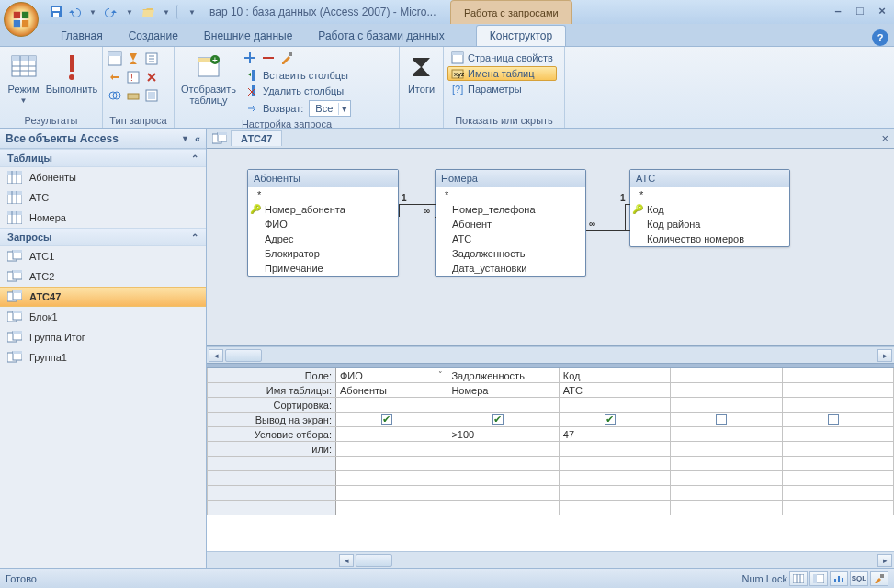 The height and width of the screenshot is (588, 894). I want to click on numlock-indicator: Num Lock, so click(764, 579).